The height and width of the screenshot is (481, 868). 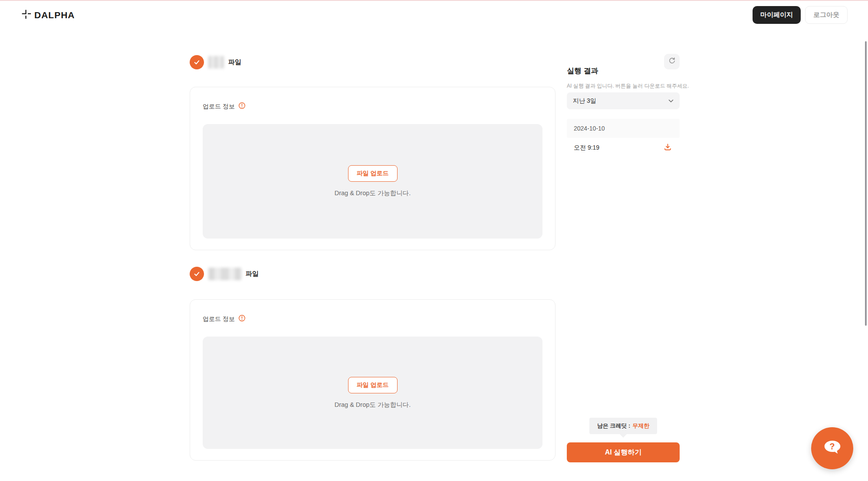 I want to click on drag-drop-hint-1: Drag & Drop도 가능합니다., so click(x=373, y=193).